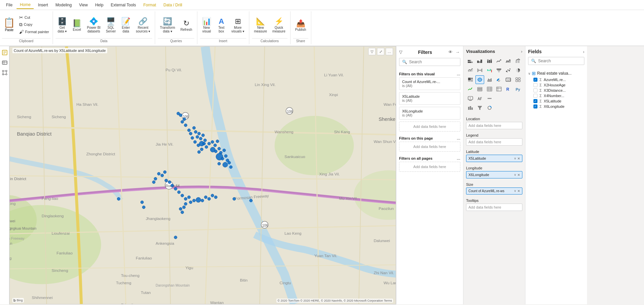  Describe the element at coordinates (508, 61) in the screenshot. I see `viz-area-chart-icon` at that location.